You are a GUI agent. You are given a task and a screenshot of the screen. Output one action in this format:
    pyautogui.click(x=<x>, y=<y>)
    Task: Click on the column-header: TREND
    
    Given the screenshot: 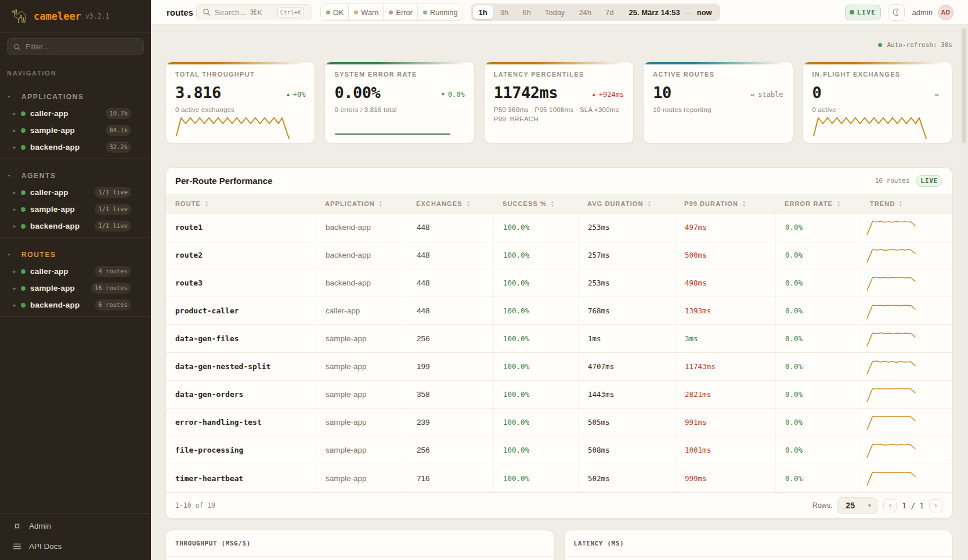 What is the action you would take?
    pyautogui.click(x=906, y=204)
    